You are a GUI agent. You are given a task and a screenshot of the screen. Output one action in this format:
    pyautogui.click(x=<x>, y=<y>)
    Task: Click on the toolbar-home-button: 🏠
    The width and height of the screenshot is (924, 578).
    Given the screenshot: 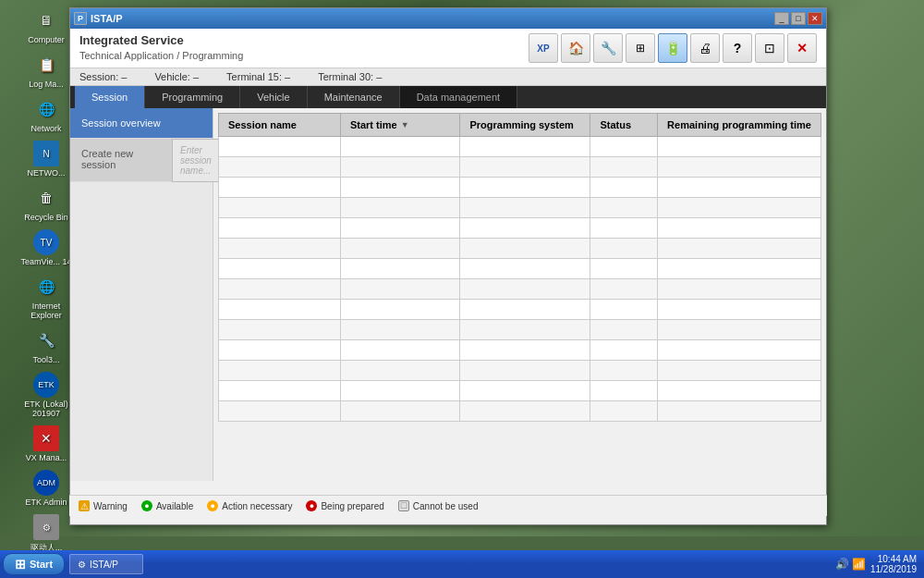 What is the action you would take?
    pyautogui.click(x=576, y=48)
    